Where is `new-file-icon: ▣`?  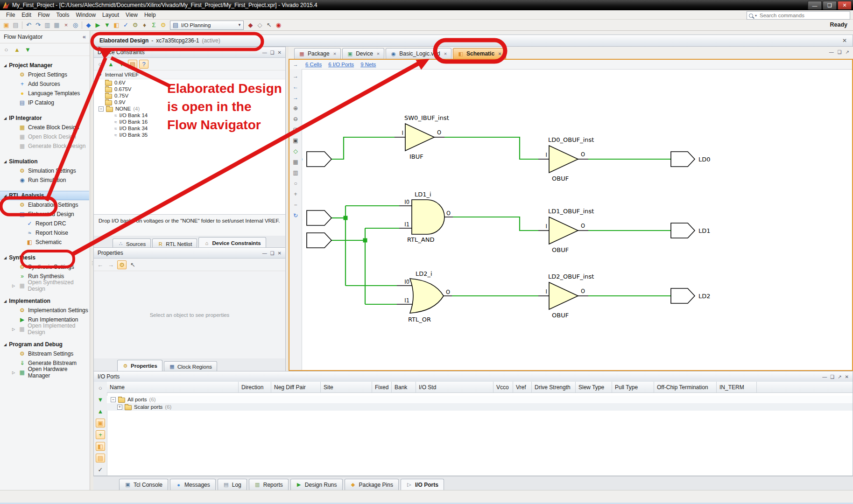 new-file-icon: ▣ is located at coordinates (7, 25).